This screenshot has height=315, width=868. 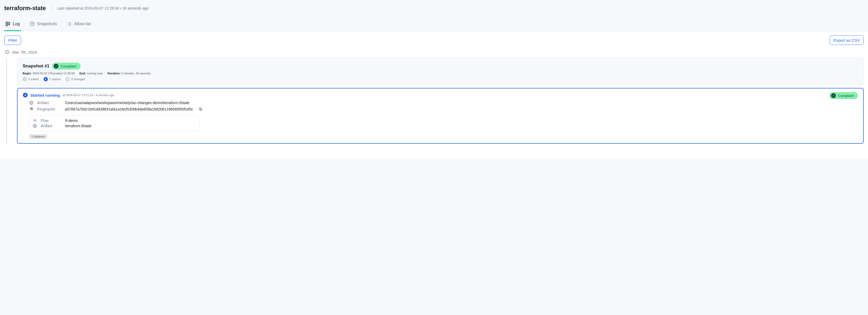 I want to click on date-heading: Mar 7th, 2024, so click(x=434, y=52).